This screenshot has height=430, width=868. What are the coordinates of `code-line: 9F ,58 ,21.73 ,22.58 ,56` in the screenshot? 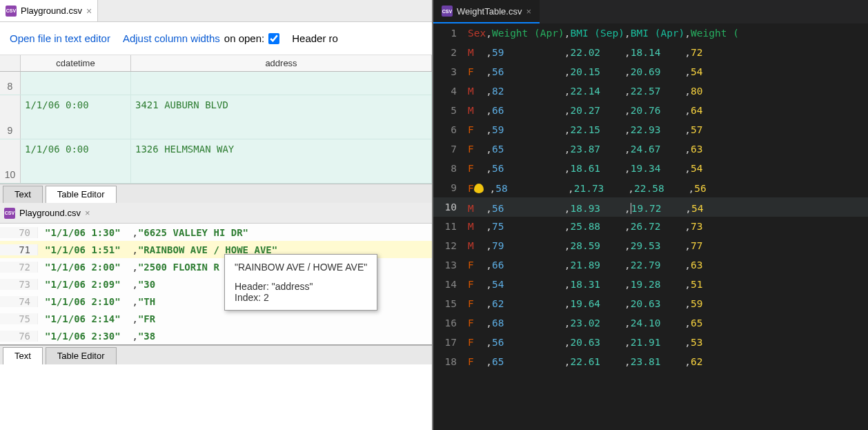 It's located at (651, 188).